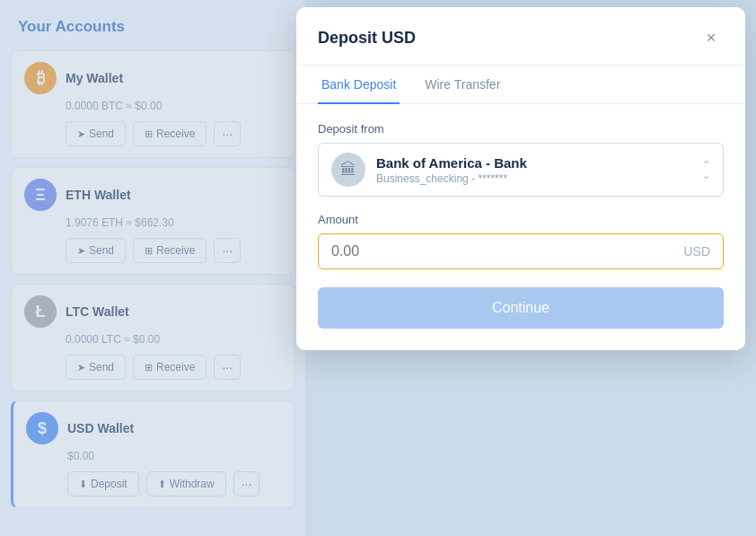 The height and width of the screenshot is (536, 756). What do you see at coordinates (539, 171) in the screenshot?
I see `bank-info: Bank of America - Bank Business_checking…` at bounding box center [539, 171].